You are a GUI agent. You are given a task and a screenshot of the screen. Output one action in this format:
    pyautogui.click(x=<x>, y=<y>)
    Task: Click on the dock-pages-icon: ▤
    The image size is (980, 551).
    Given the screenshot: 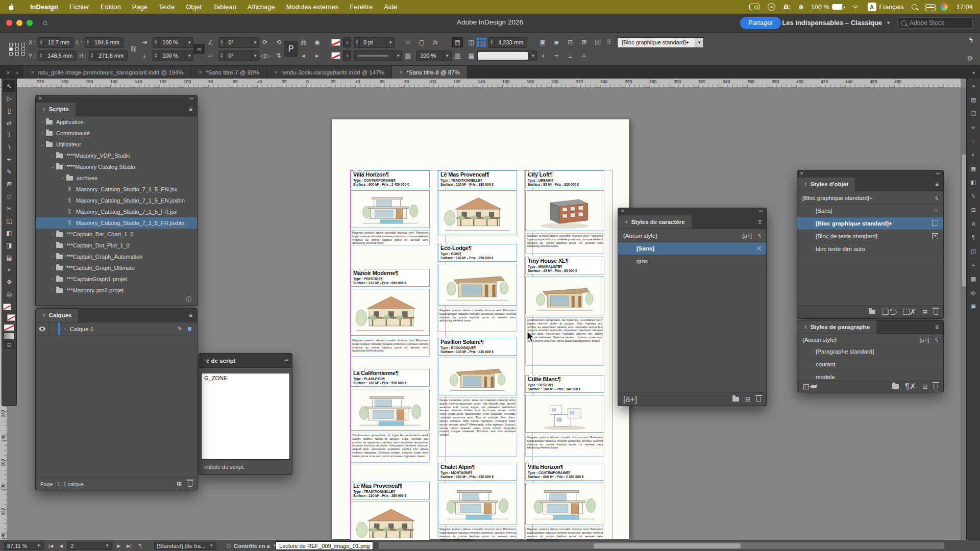 What is the action you would take?
    pyautogui.click(x=974, y=99)
    